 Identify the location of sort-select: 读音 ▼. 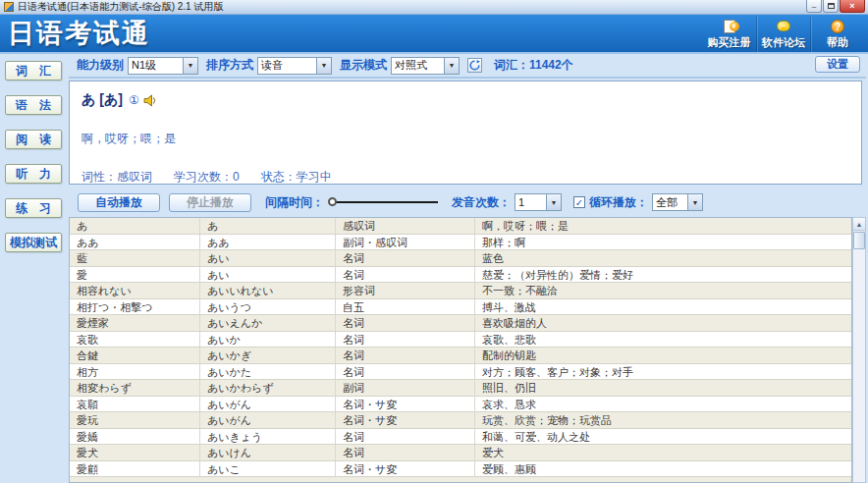
(295, 66).